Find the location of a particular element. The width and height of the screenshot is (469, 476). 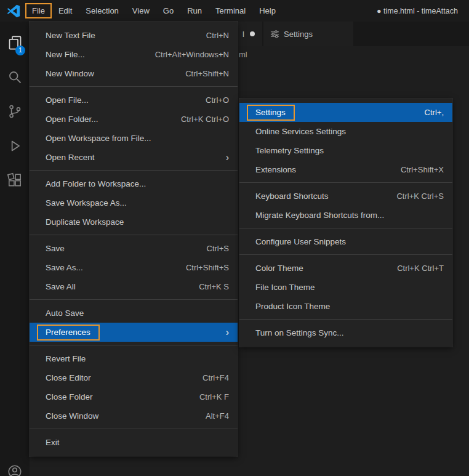

menu-item-shortcut: Ctrl+O is located at coordinates (211, 100).